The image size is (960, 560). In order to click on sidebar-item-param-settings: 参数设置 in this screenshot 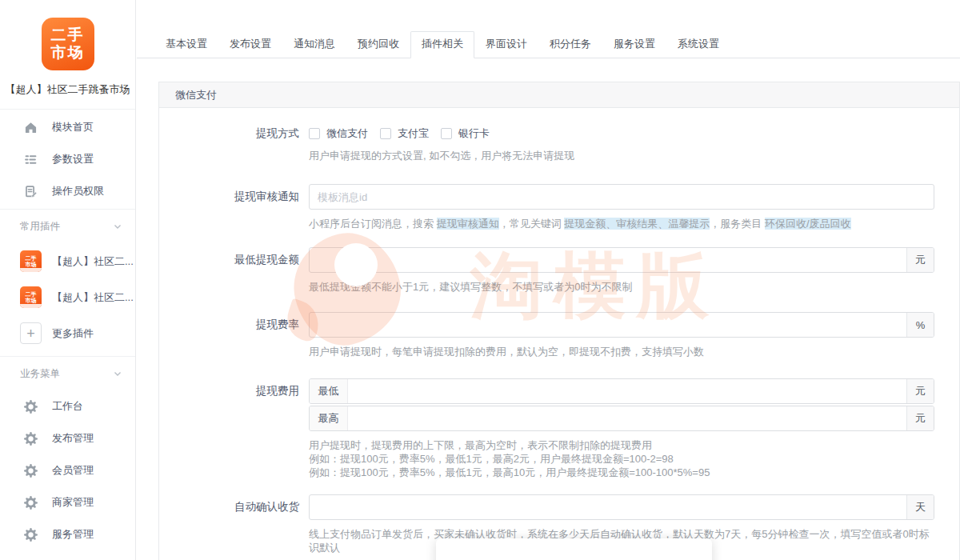, I will do `click(67, 159)`.